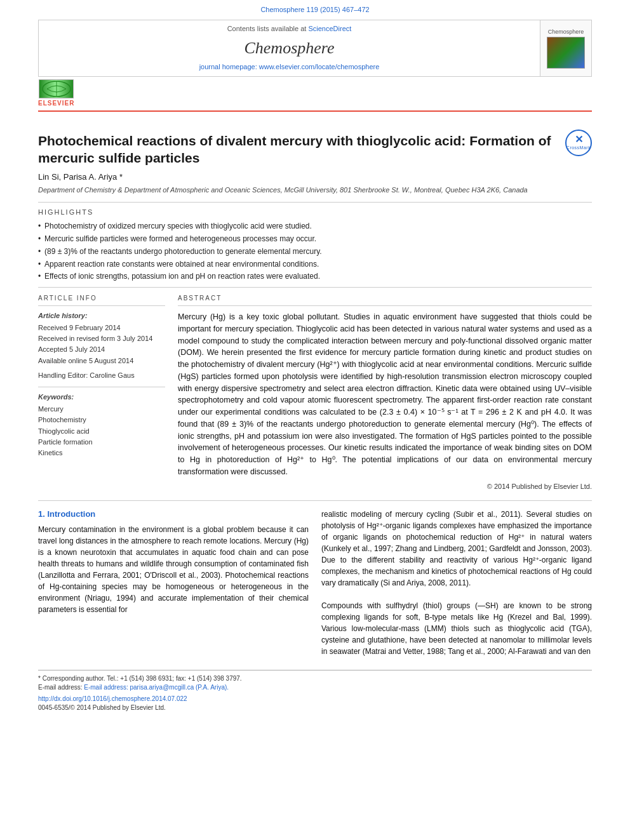 The height and width of the screenshot is (840, 630). What do you see at coordinates (315, 264) in the screenshot?
I see `highlight-item-4: Apparent reaction rate constants were ob…` at bounding box center [315, 264].